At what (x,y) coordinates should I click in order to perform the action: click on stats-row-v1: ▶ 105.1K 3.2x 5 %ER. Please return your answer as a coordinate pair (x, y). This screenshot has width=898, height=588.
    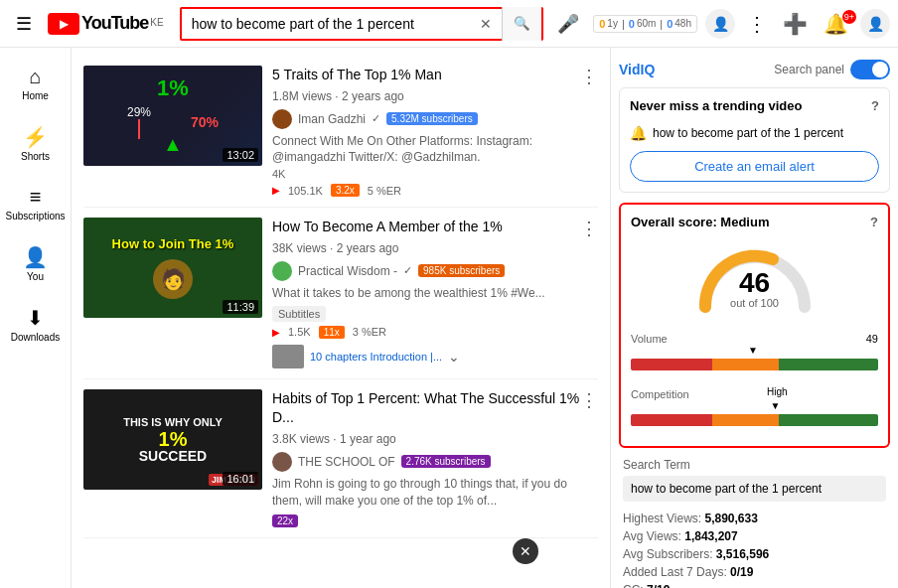
    Looking at the image, I should click on (435, 191).